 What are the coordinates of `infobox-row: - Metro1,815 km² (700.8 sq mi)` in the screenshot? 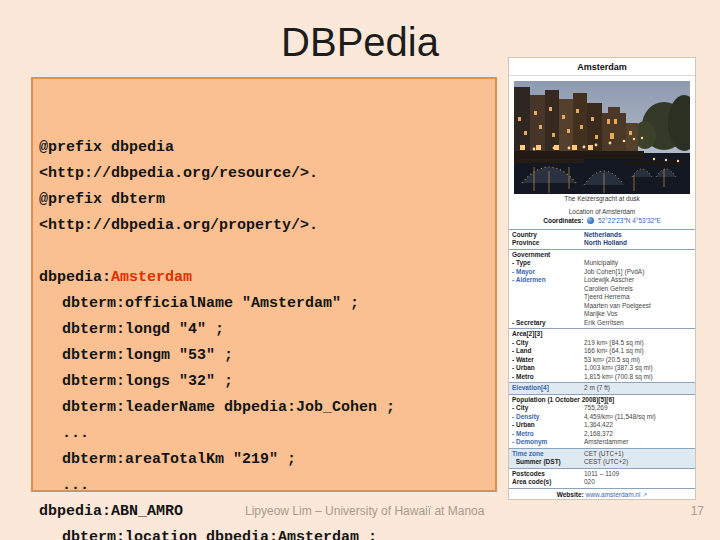 It's located at (602, 378).